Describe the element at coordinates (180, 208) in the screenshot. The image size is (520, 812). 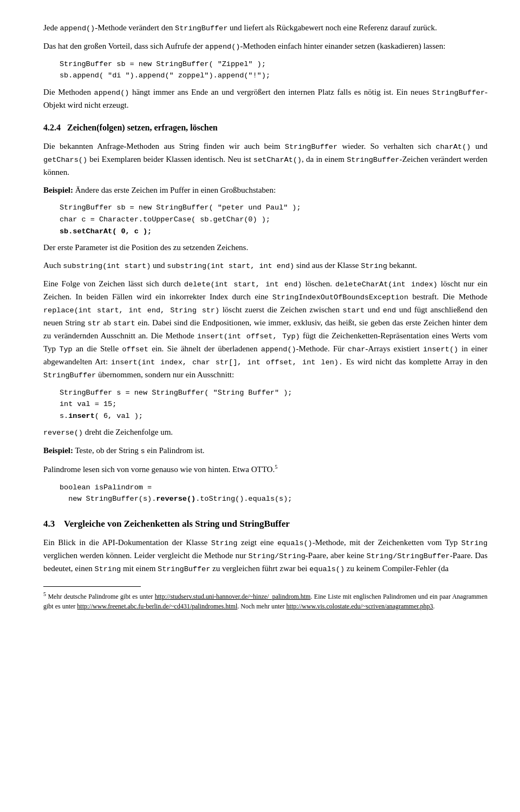
I see `code2-line-1: StringBuffer sb = new StringBuffer( "pet…` at that location.